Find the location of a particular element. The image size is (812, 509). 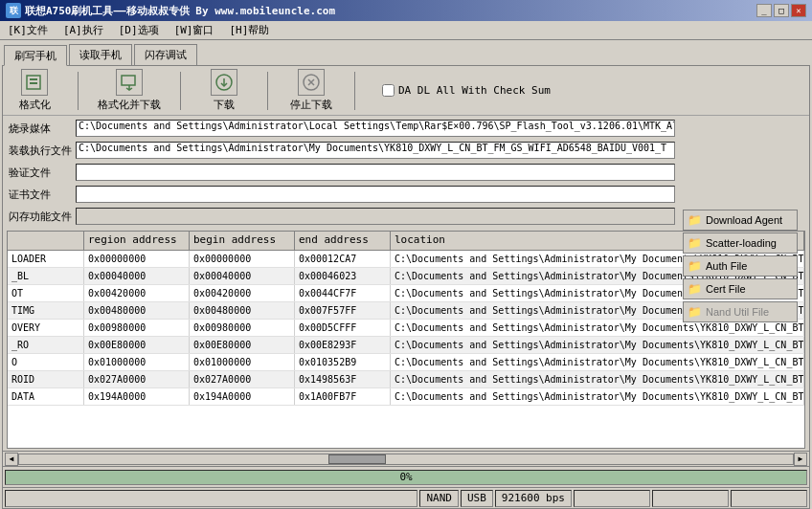

scrollbar-thumb is located at coordinates (357, 459).